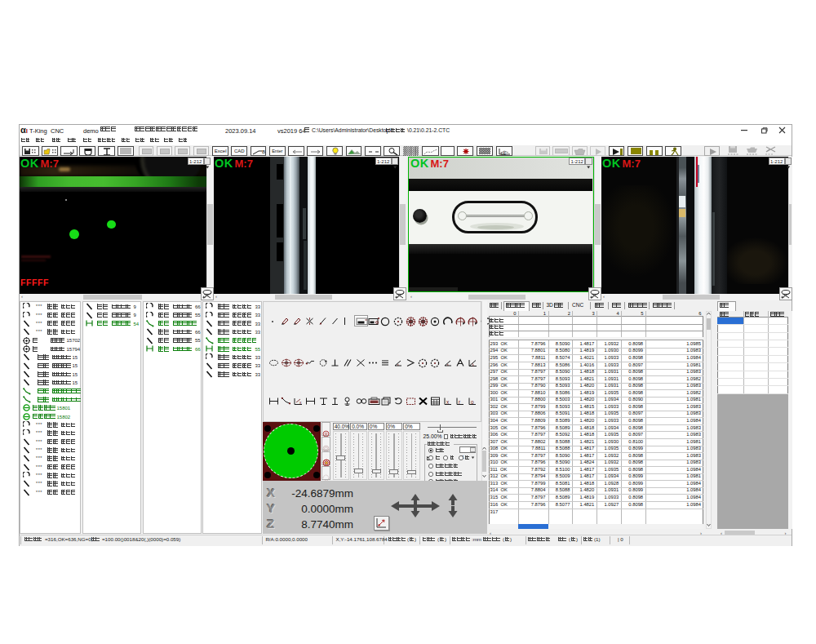 The width and height of the screenshot is (816, 644). What do you see at coordinates (472, 402) in the screenshot?
I see `svg-text: o` at bounding box center [472, 402].